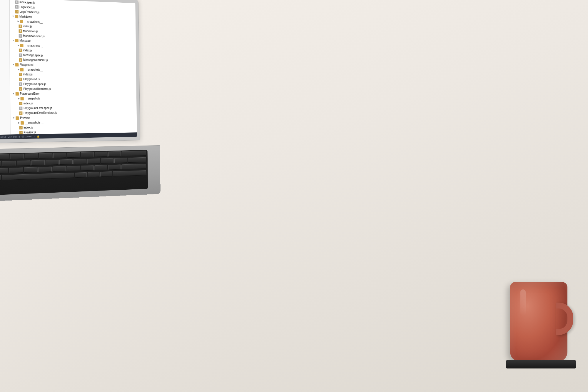  I want to click on folder-name-playground: Playground, so click(26, 65).